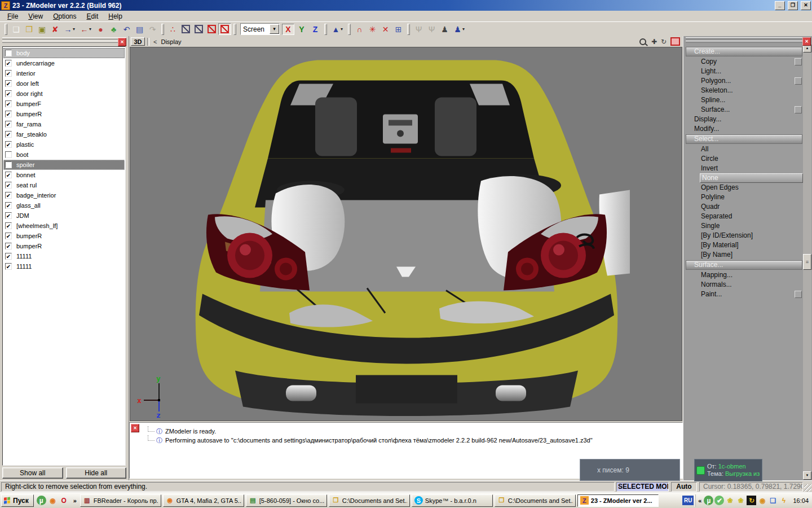 This screenshot has height=508, width=812. I want to click on antivirus-tray-icon: ✔, so click(720, 500).